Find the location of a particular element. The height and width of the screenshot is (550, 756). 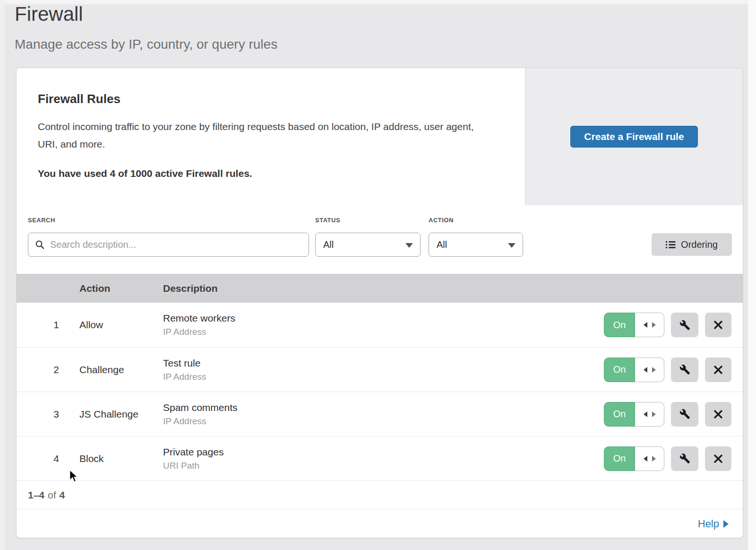

create-firewall-rule-button: Create a Firewall rule is located at coordinates (634, 137).